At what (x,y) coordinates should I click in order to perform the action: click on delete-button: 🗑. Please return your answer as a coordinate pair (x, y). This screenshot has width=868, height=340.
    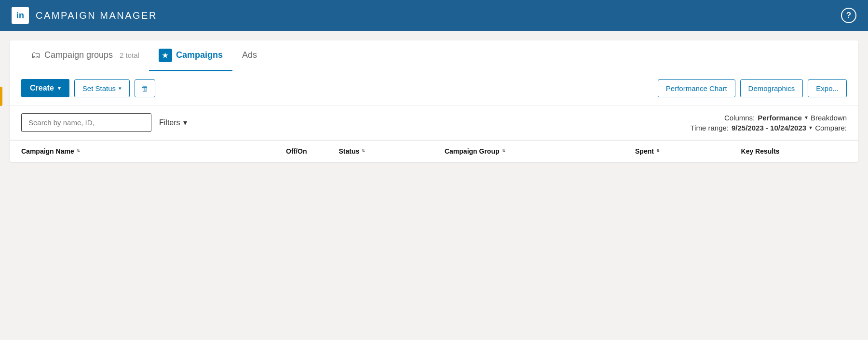
    Looking at the image, I should click on (145, 89).